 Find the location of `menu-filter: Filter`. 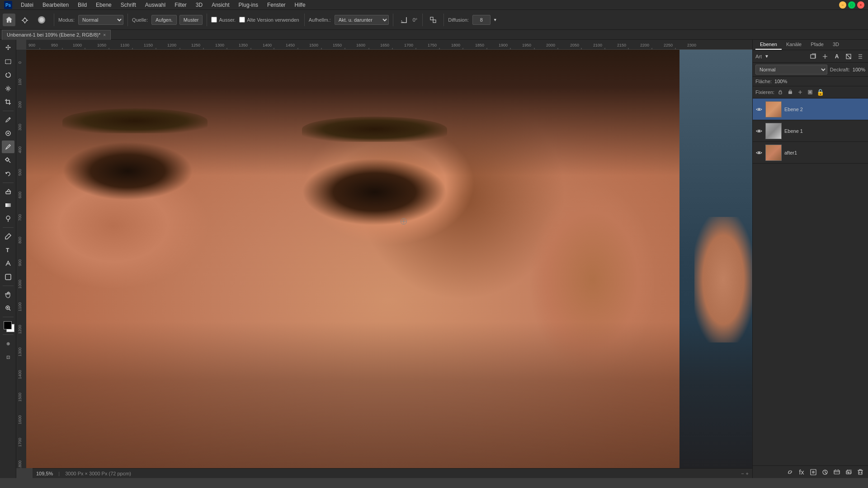

menu-filter: Filter is located at coordinates (181, 5).